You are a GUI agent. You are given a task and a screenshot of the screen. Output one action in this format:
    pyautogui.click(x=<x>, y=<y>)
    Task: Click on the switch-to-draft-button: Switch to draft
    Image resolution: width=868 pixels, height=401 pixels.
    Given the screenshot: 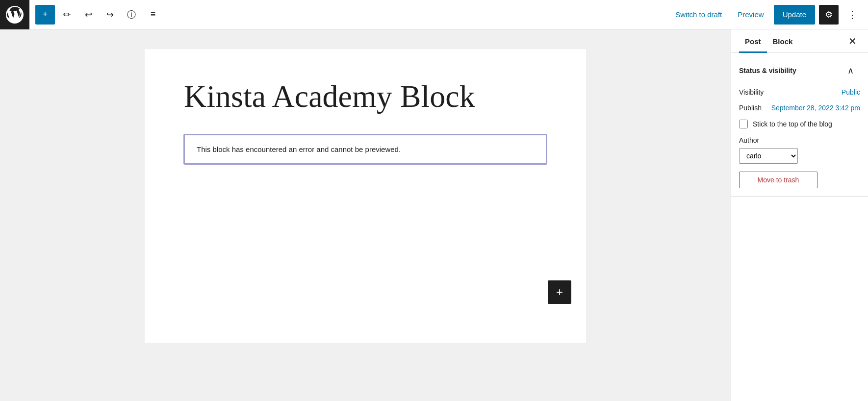 What is the action you would take?
    pyautogui.click(x=698, y=15)
    